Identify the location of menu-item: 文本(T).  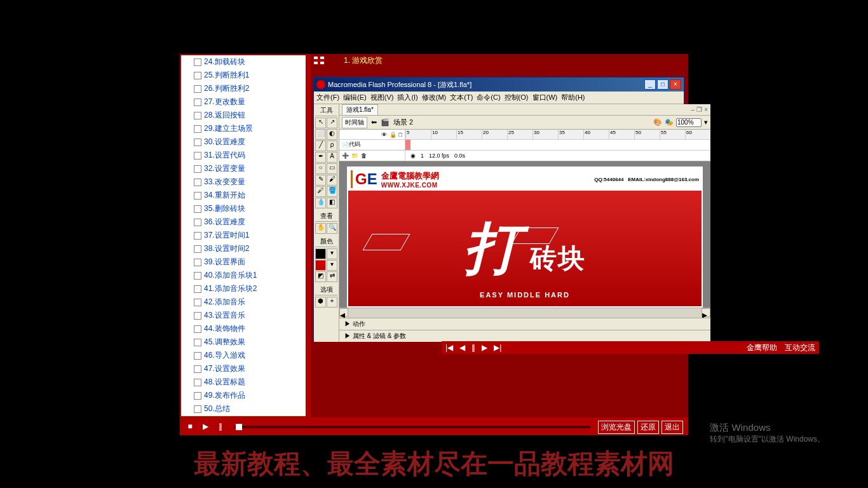
(461, 98).